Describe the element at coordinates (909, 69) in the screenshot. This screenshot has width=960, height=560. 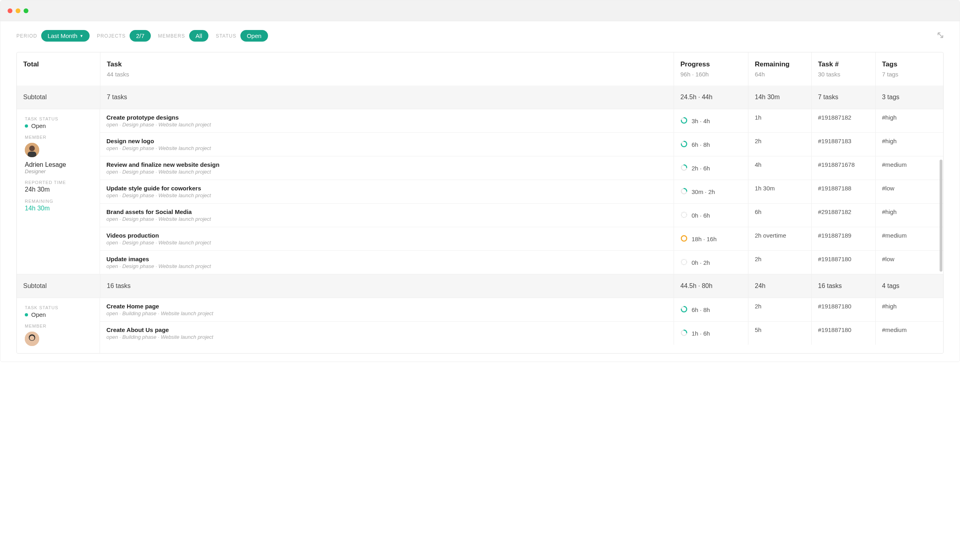
I see `header-tags: Tags 7 tags` at that location.